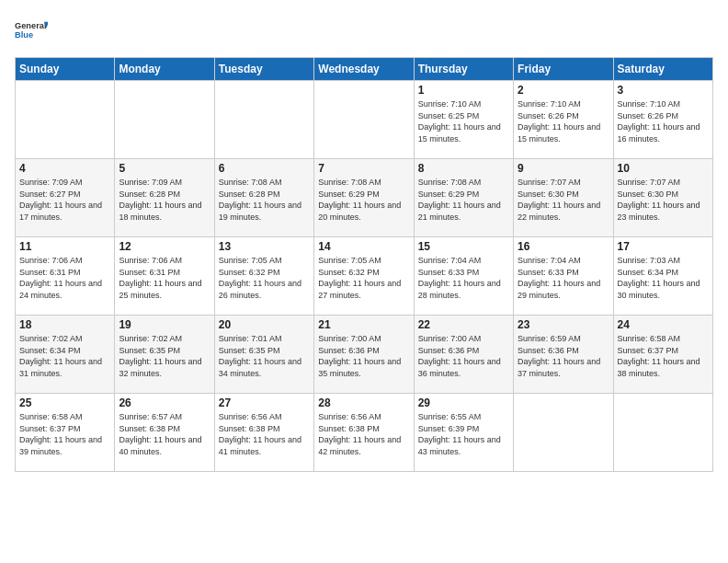 Image resolution: width=728 pixels, height=563 pixels. What do you see at coordinates (65, 199) in the screenshot?
I see `calendar-cell: 4Sunrise: 7:09 AMSunset: 6:27 PMDaylight…` at bounding box center [65, 199].